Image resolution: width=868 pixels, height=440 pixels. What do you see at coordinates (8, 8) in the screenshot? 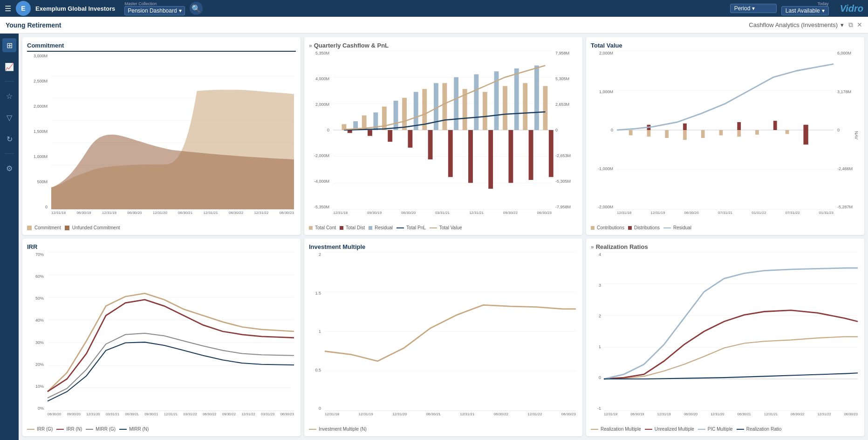
I see `menu-icon: ☰` at bounding box center [8, 8].